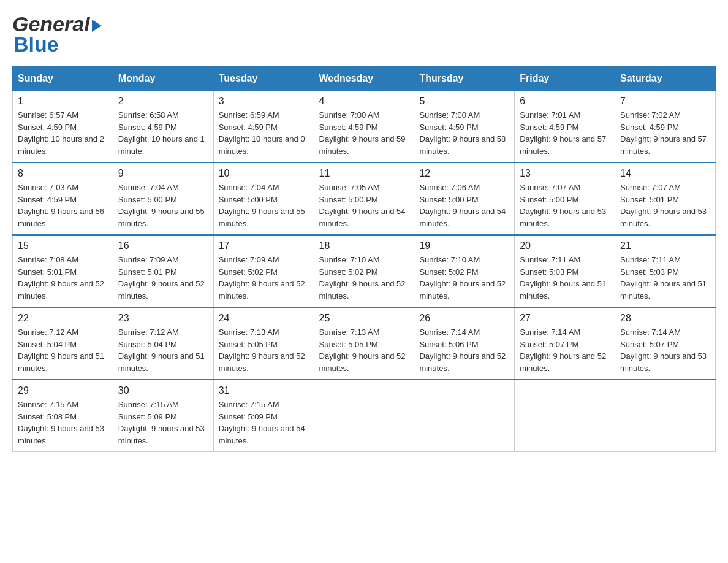 The width and height of the screenshot is (728, 563). What do you see at coordinates (63, 318) in the screenshot?
I see `day-number: 22` at bounding box center [63, 318].